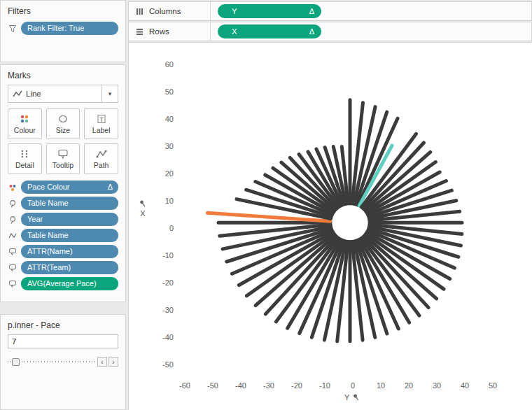 The image size is (532, 410). What do you see at coordinates (102, 119) in the screenshot?
I see `label-icon: T` at bounding box center [102, 119].